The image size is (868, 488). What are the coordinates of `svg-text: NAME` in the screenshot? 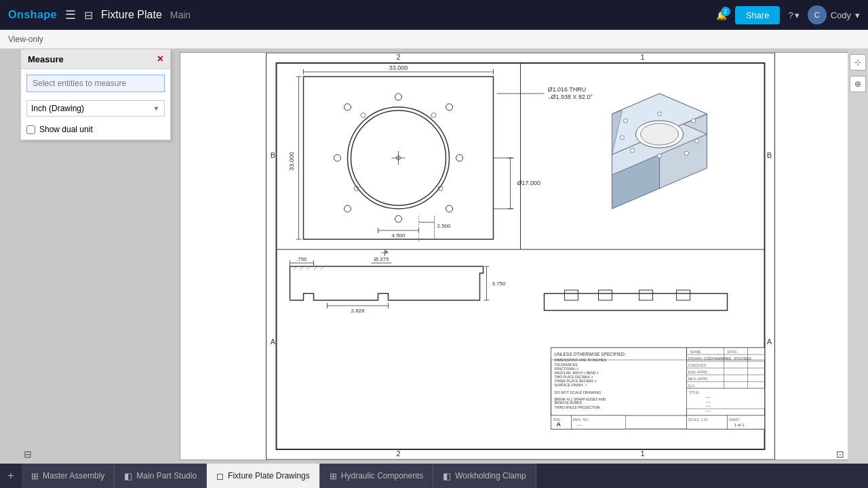 It's located at (696, 352).